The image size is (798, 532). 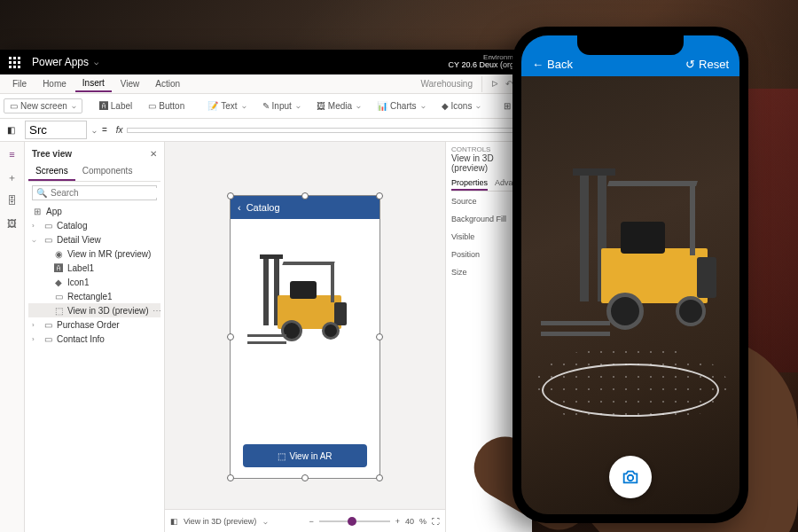 I want to click on rail-tree-icon: ≡, so click(x=12, y=154).